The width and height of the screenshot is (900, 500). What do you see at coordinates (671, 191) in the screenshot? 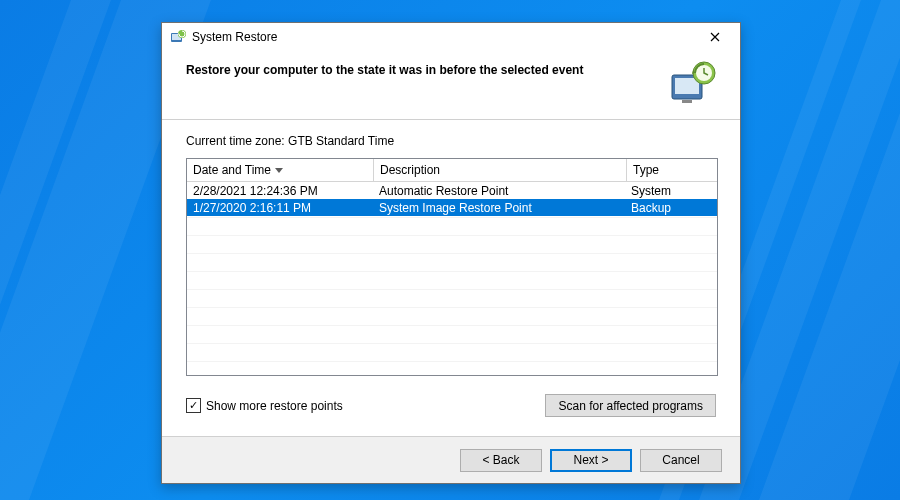
I see `cell-type: System` at bounding box center [671, 191].